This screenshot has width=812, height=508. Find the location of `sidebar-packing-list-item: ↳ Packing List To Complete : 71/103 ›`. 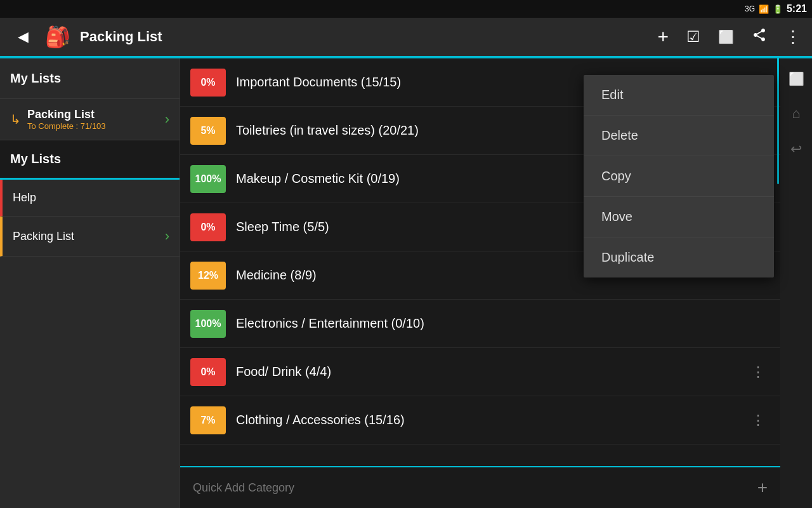

sidebar-packing-list-item: ↳ Packing List To Complete : 71/103 › is located at coordinates (90, 119).